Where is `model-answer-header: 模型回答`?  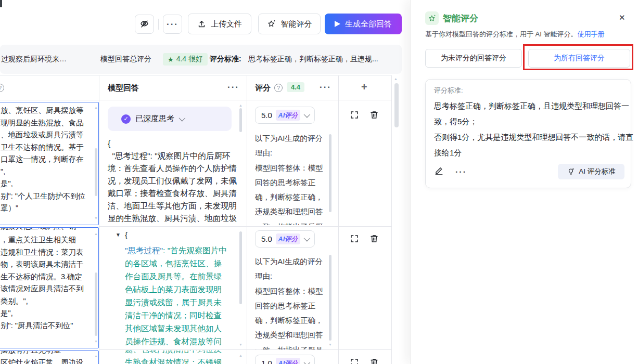 model-answer-header: 模型回答 is located at coordinates (123, 88).